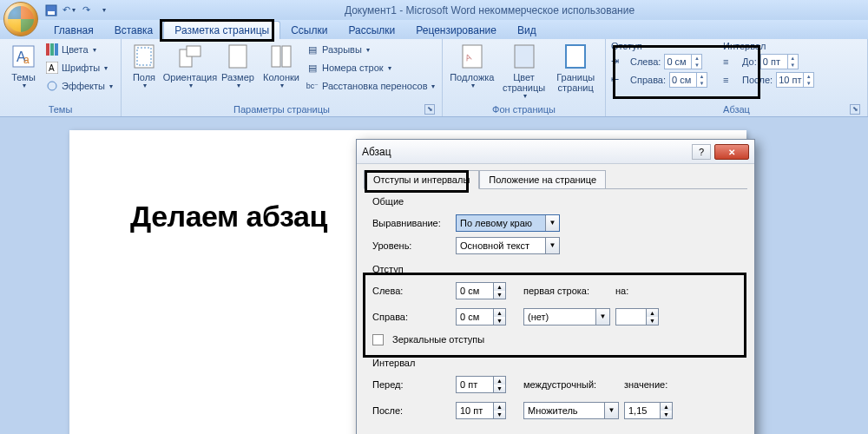 Image resolution: width=868 pixels, height=434 pixels. I want to click on at-label: значение:, so click(650, 385).